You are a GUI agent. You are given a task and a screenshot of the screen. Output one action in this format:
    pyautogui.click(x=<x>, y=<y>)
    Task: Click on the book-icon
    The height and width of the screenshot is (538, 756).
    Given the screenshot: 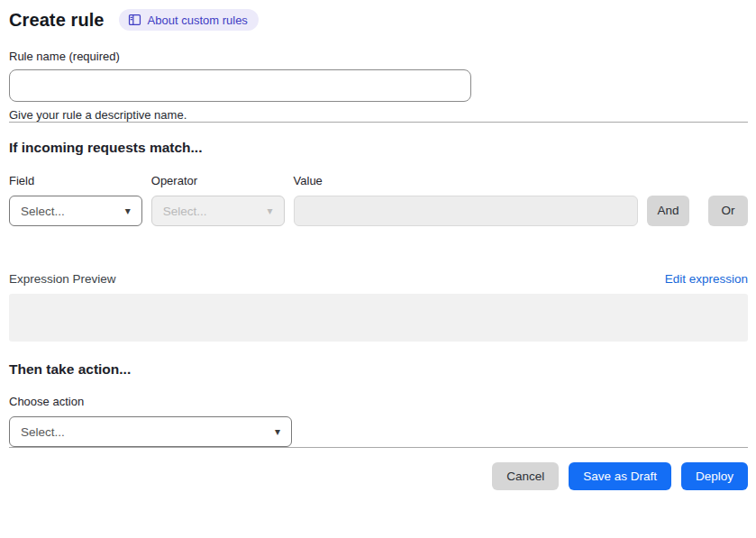 What is the action you would take?
    pyautogui.click(x=135, y=20)
    